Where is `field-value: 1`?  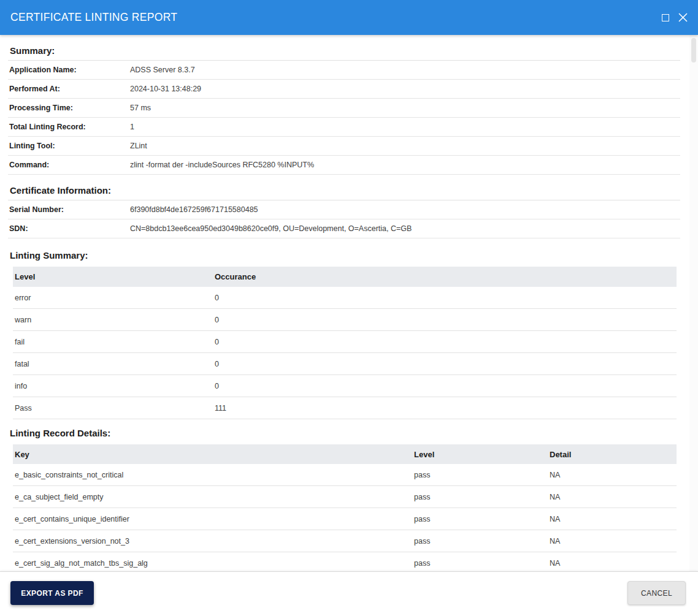 field-value: 1 is located at coordinates (132, 127).